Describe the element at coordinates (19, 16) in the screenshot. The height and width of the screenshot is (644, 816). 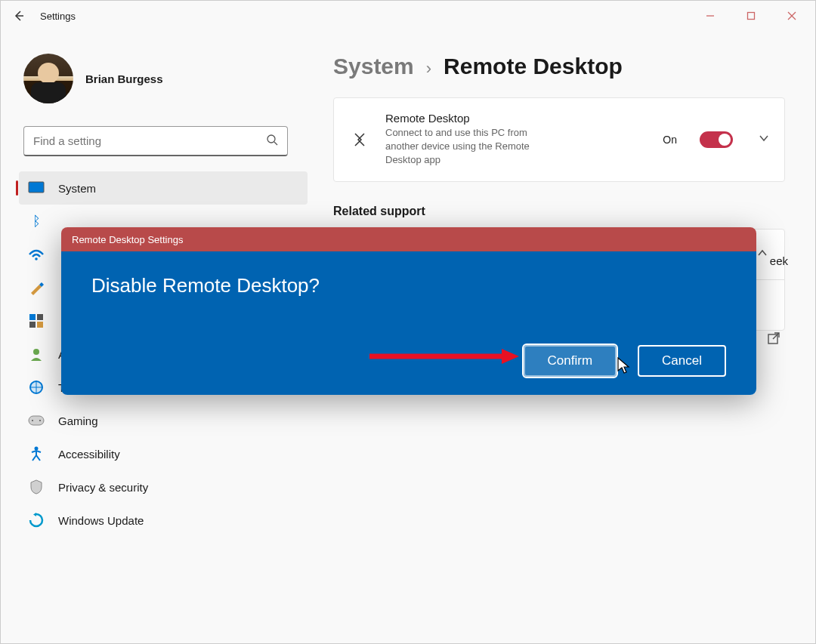
I see `arrow-left-icon` at that location.